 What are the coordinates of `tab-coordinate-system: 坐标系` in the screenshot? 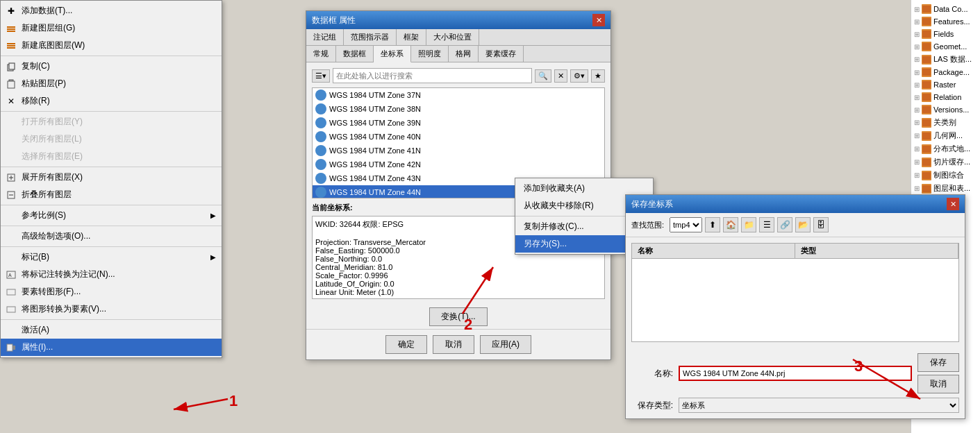 It's located at (392, 54).